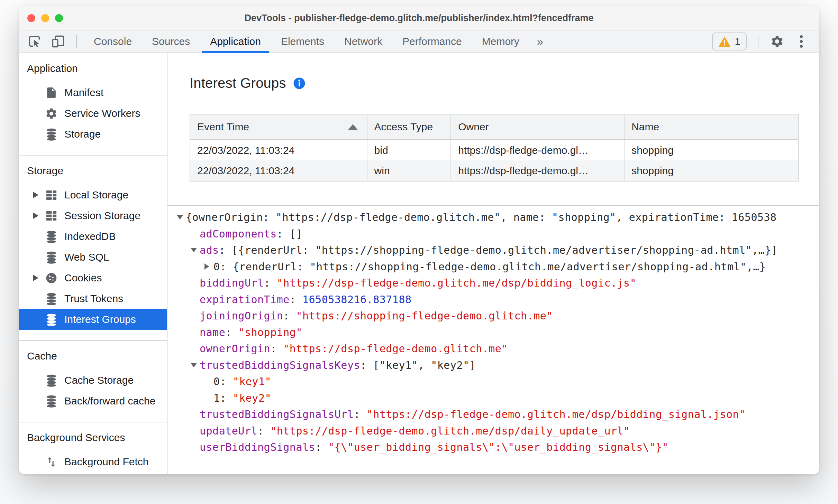 This screenshot has height=504, width=838. Describe the element at coordinates (93, 68) in the screenshot. I see `sidebar-section-title: Application` at that location.